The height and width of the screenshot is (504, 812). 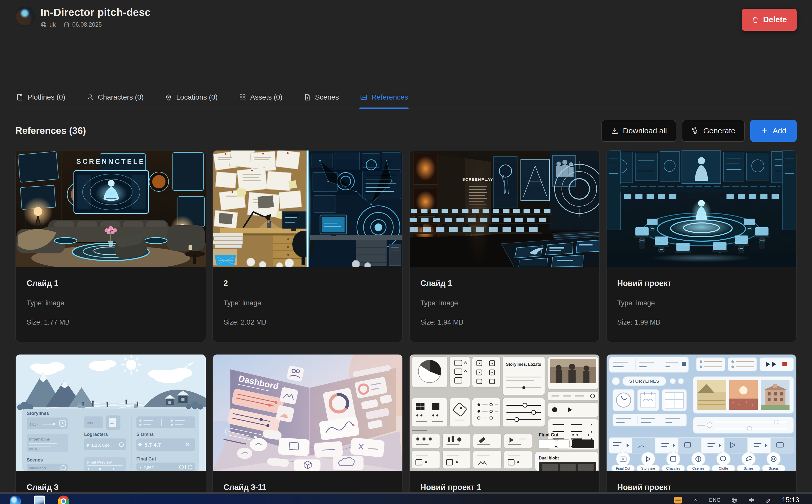 What do you see at coordinates (702, 413) in the screenshot?
I see `reference-thumbnail: STORYLINES` at bounding box center [702, 413].